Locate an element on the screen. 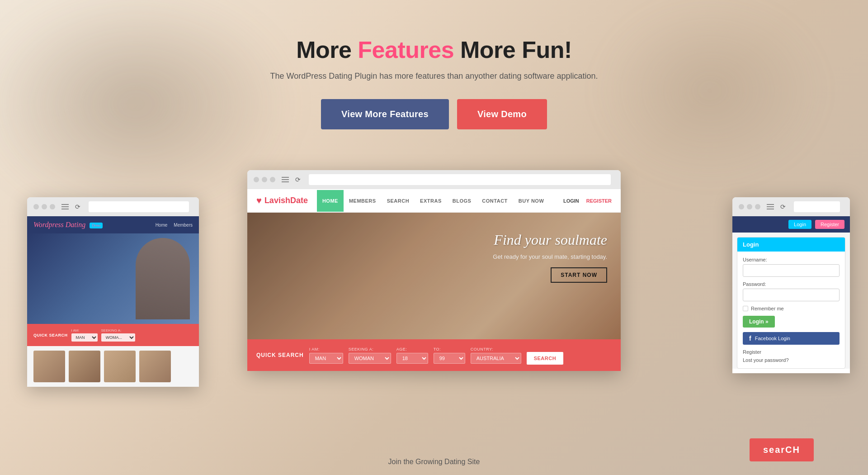 The height and width of the screenshot is (475, 868). facebook-login-button: f Facebook Login is located at coordinates (791, 338).